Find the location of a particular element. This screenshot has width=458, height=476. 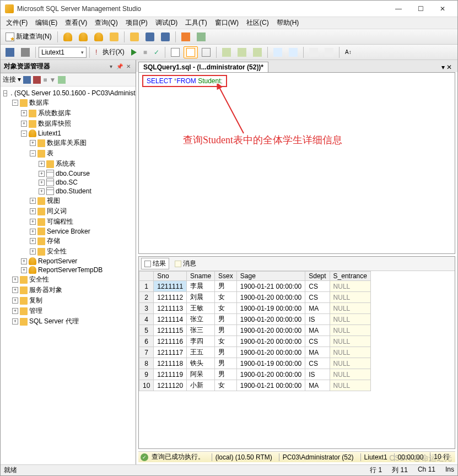

tree-table-student: +dbo.Student is located at coordinates (68, 191).